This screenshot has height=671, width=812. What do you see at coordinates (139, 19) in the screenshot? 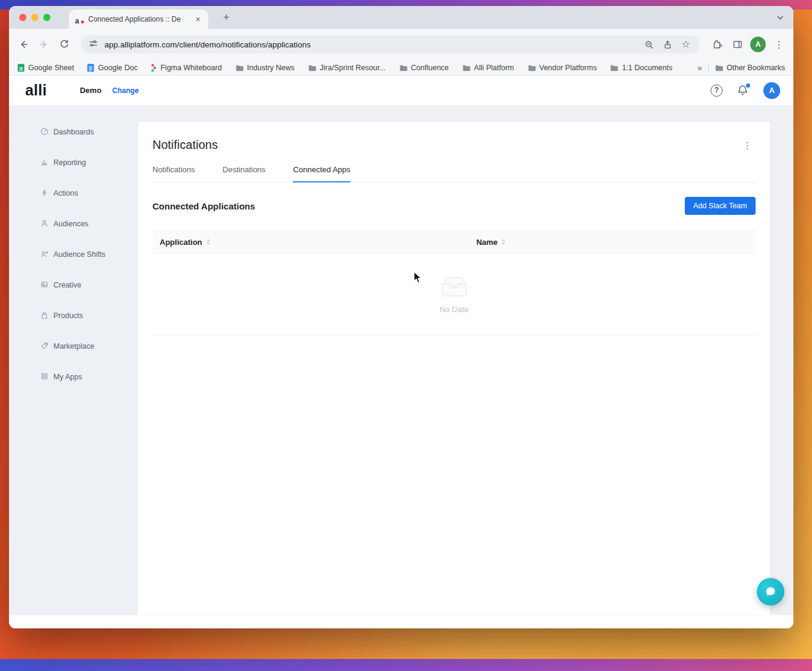
I see `tab-title: Connected Applications :: De` at bounding box center [139, 19].